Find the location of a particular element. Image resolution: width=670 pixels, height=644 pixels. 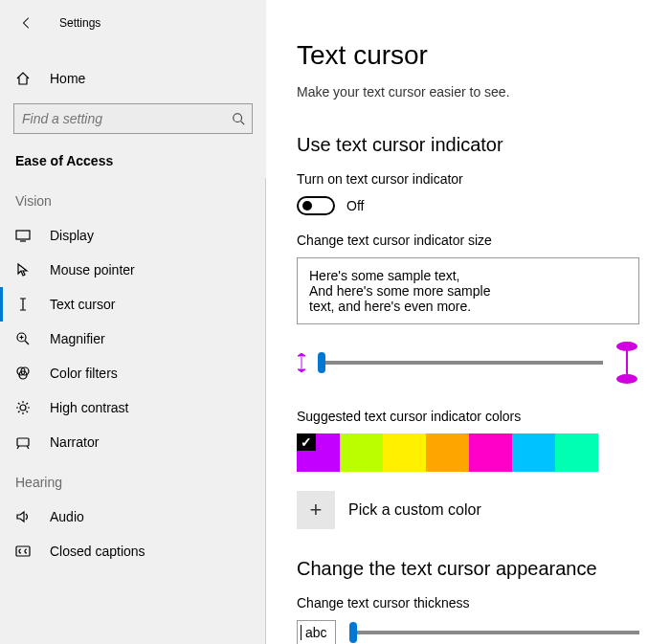

page-title: Text cursor is located at coordinates (468, 56).